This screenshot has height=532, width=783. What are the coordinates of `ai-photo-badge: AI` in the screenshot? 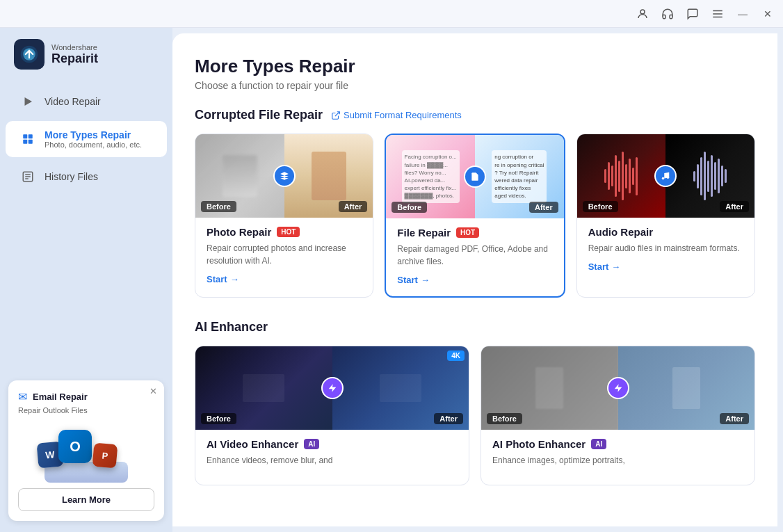 It's located at (599, 444).